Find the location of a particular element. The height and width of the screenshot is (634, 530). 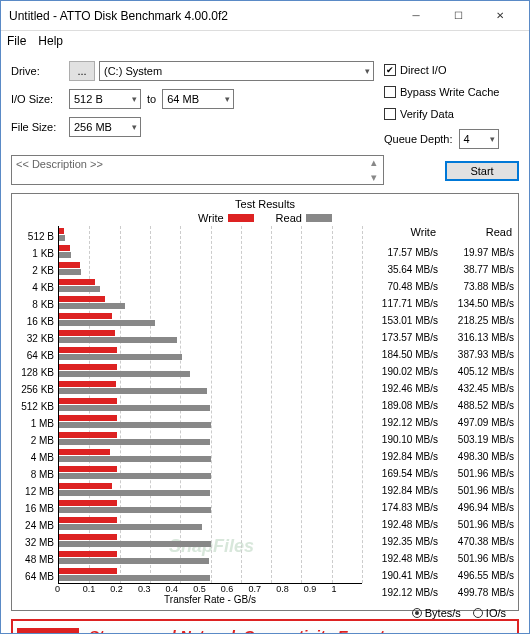

direct-io-checkbox: ✔ Direct I/O is located at coordinates (452, 70).